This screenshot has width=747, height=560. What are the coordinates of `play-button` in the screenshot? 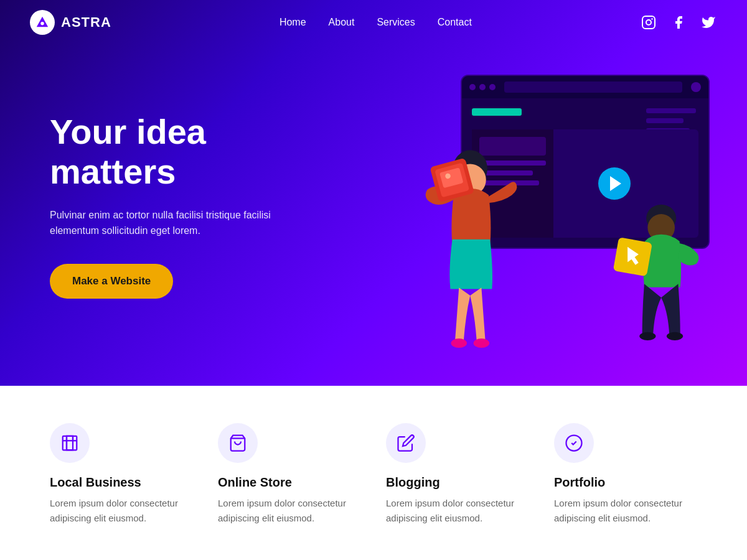 It's located at (614, 184).